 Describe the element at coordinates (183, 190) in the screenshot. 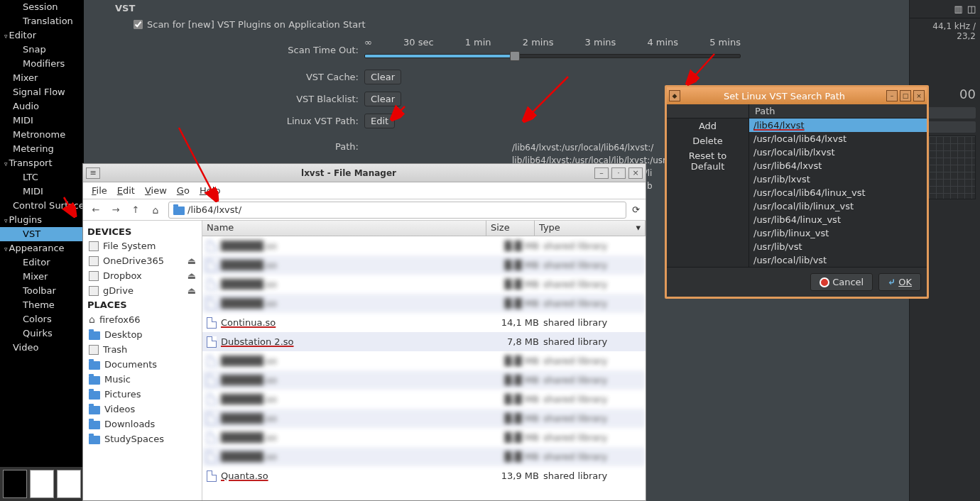

I see `menu-go: Go` at that location.